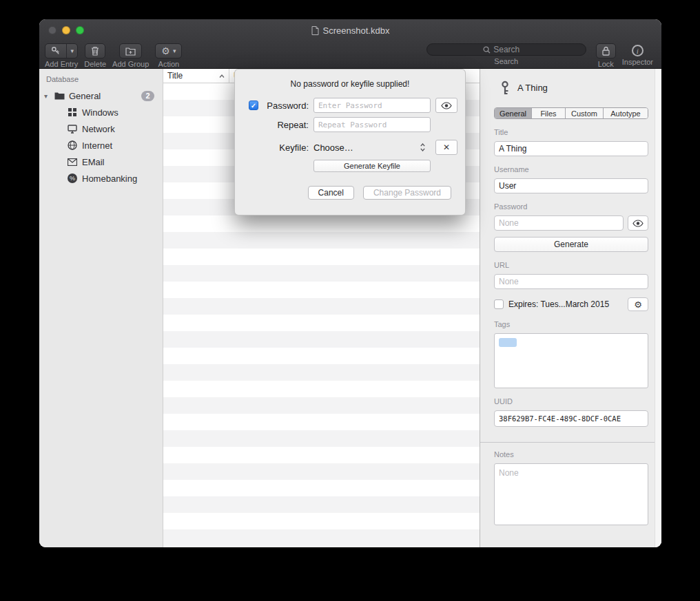  I want to click on dialog-message: No password or keyfile supplied!, so click(350, 84).